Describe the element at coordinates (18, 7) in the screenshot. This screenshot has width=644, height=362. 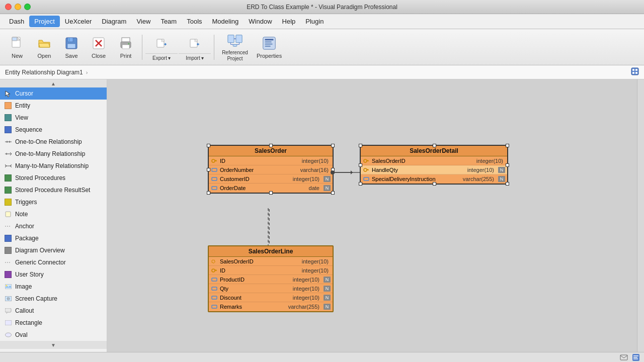
I see `window-controls` at that location.